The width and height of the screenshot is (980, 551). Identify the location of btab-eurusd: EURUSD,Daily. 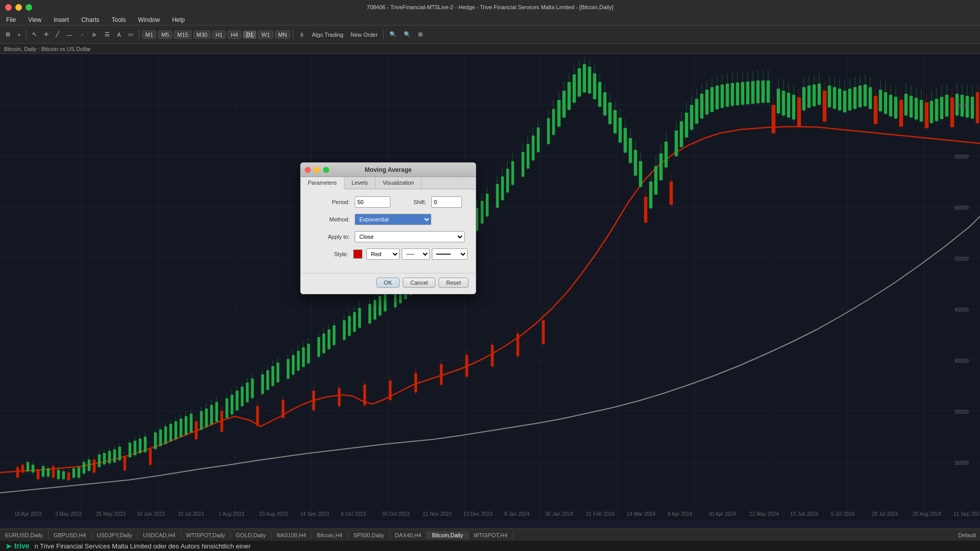
(24, 535).